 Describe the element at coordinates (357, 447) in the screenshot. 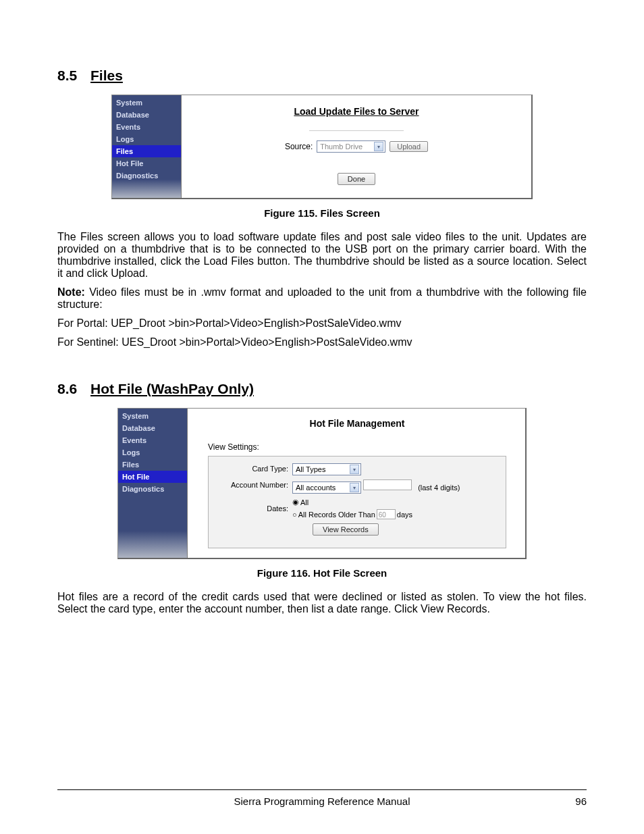

I see `view-settings-label: View Settings:` at that location.